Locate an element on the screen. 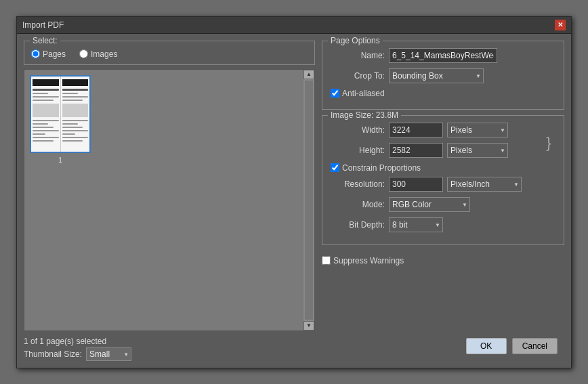 The width and height of the screenshot is (588, 384). resolution-row: Resolution: Pixels/Inch Pixels/Centimete… is located at coordinates (443, 184).